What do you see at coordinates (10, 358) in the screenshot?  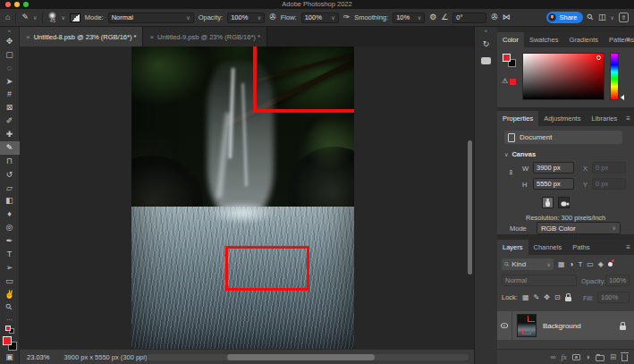 I see `screen-mode-button: ▣` at bounding box center [10, 358].